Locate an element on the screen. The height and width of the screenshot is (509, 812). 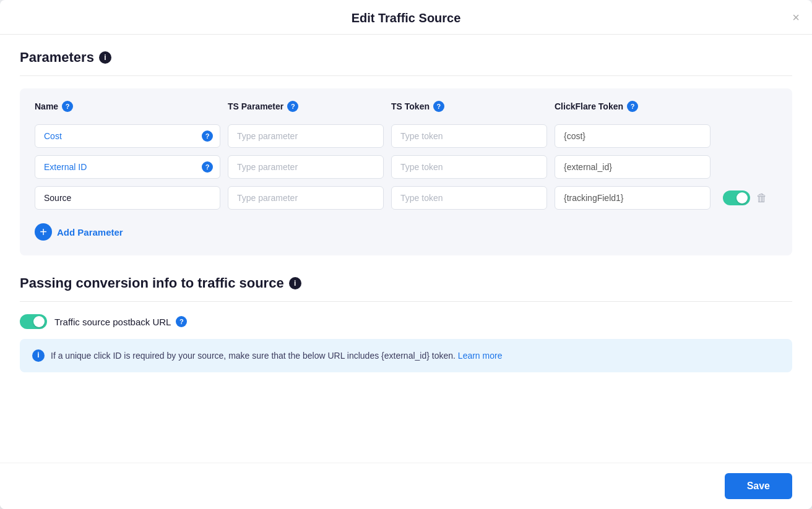
learn-more-link: Learn more is located at coordinates (480, 356).